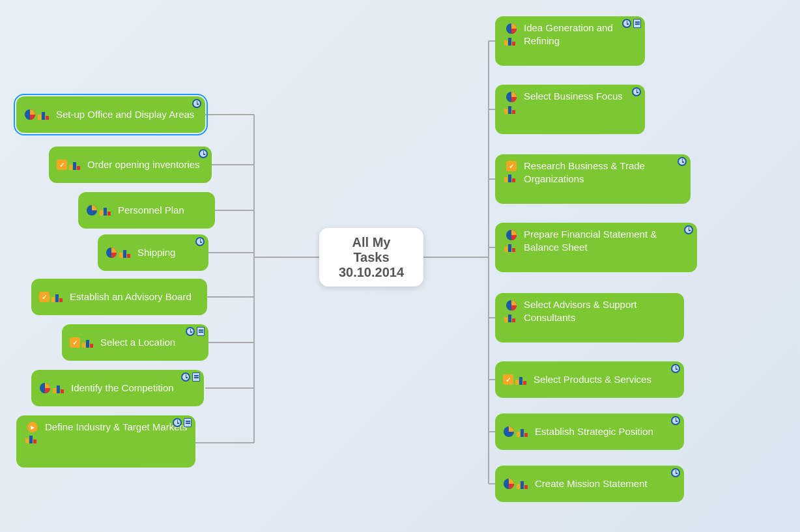  What do you see at coordinates (116, 427) in the screenshot?
I see `node-label: Define Industry & Target Markets` at bounding box center [116, 427].